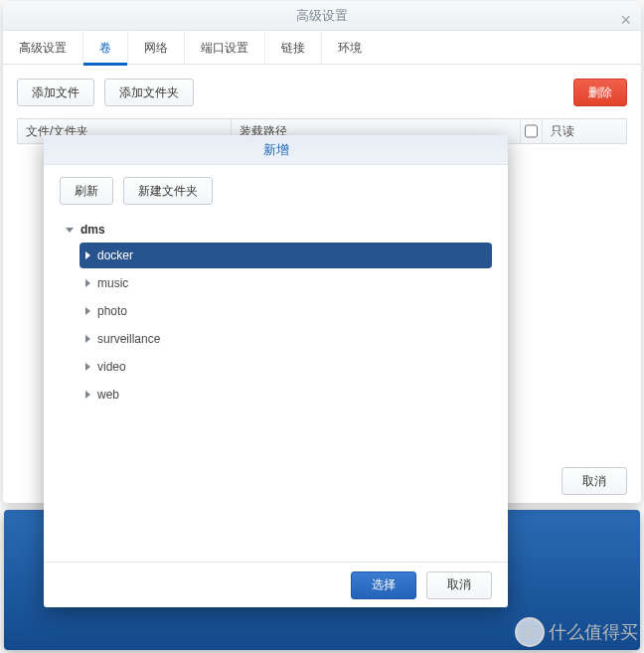  What do you see at coordinates (276, 150) in the screenshot?
I see `dialog-title: 新增` at bounding box center [276, 150].